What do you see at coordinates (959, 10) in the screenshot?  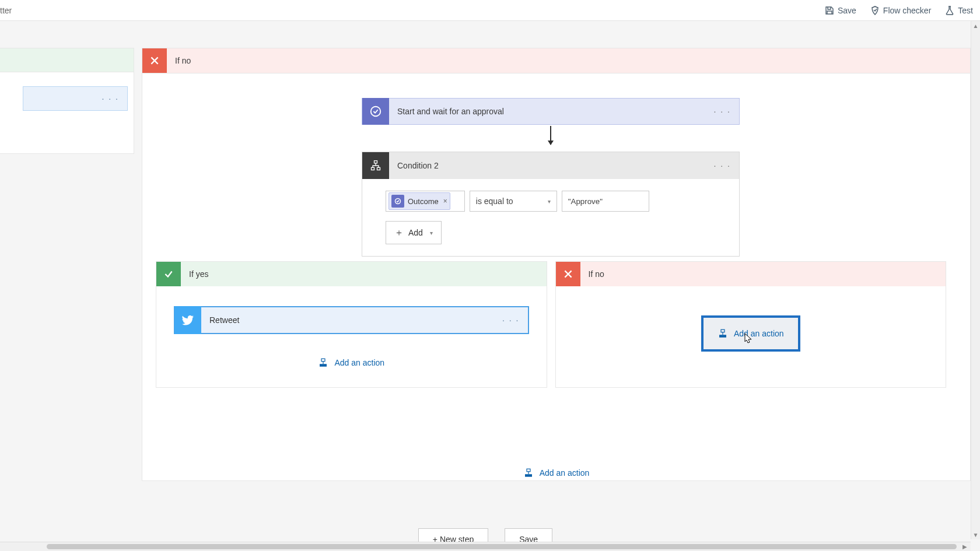 I see `test-button: Test` at bounding box center [959, 10].